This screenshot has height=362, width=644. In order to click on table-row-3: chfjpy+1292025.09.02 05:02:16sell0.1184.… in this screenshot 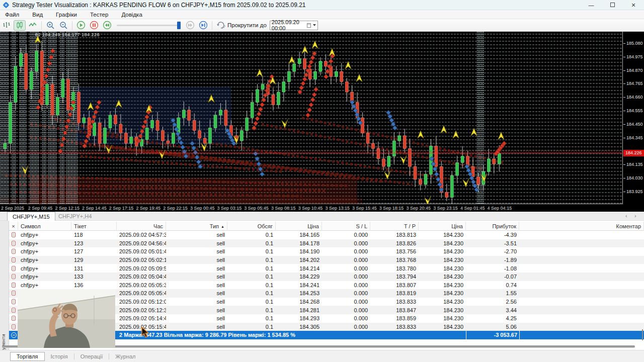, I will do `click(327, 260)`.